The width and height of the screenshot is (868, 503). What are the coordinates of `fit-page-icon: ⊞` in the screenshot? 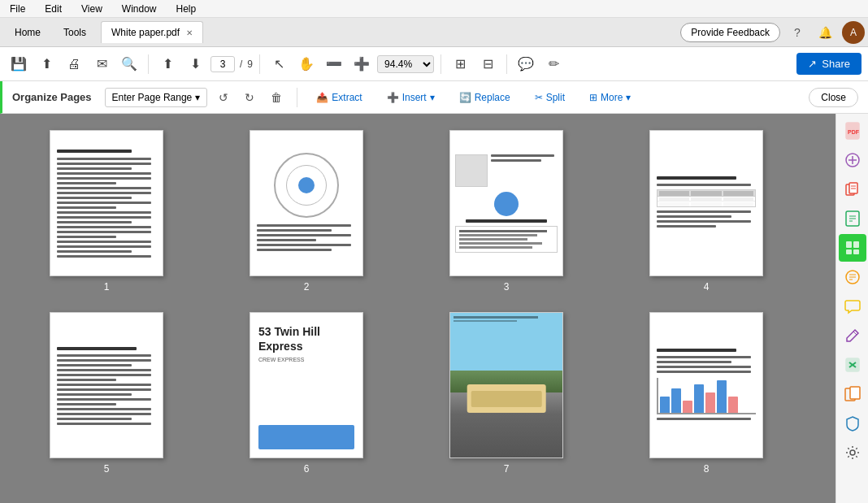 It's located at (460, 64).